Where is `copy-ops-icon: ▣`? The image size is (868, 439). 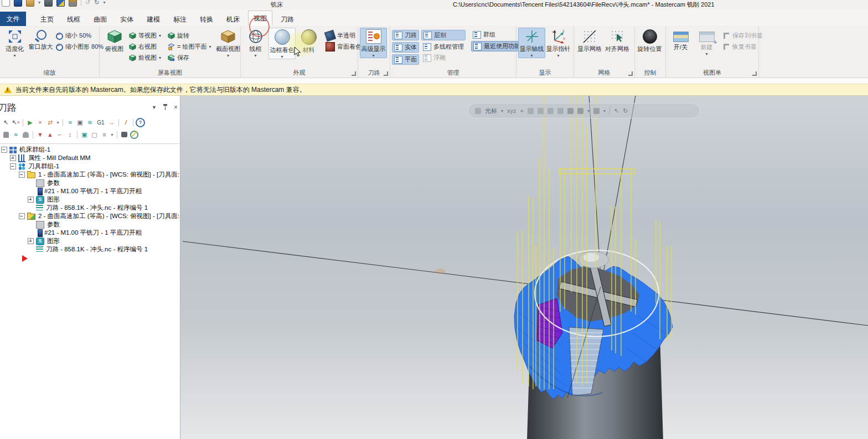
copy-ops-icon: ▣ is located at coordinates (80, 122).